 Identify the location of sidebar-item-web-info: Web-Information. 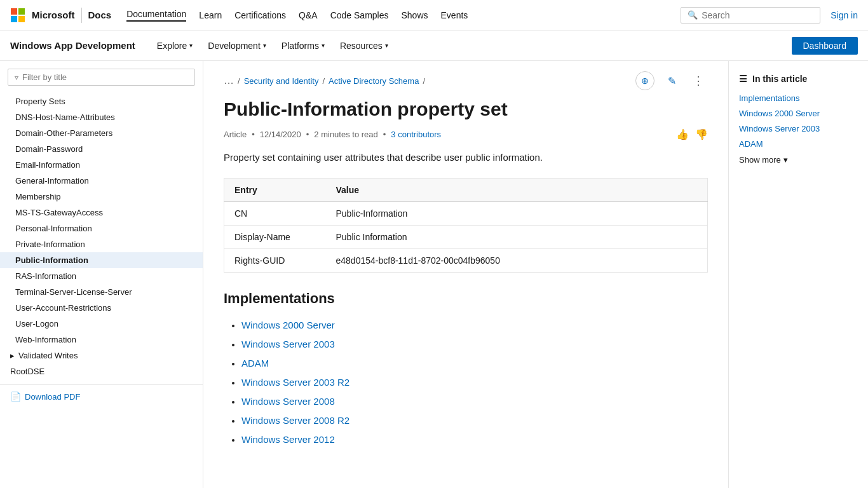
(102, 339).